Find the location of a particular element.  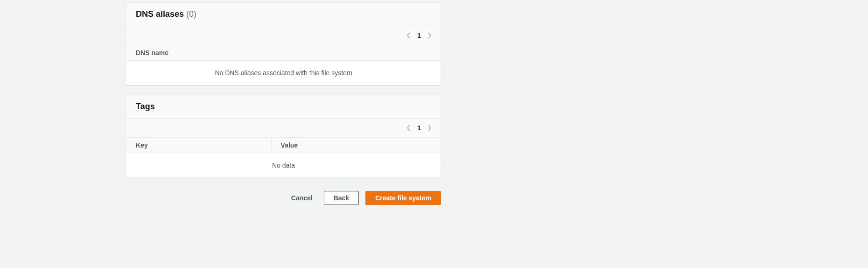

create-file-system-button: Create file system is located at coordinates (403, 198).